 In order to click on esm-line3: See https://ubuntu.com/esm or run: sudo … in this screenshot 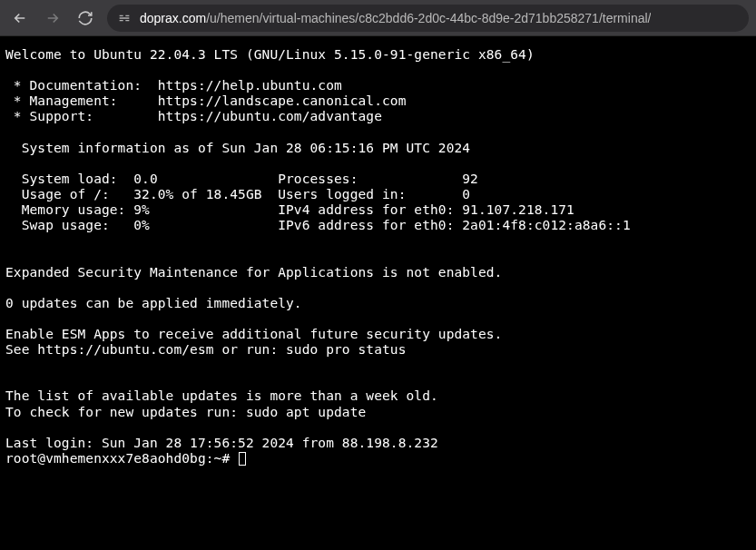, I will do `click(206, 349)`.